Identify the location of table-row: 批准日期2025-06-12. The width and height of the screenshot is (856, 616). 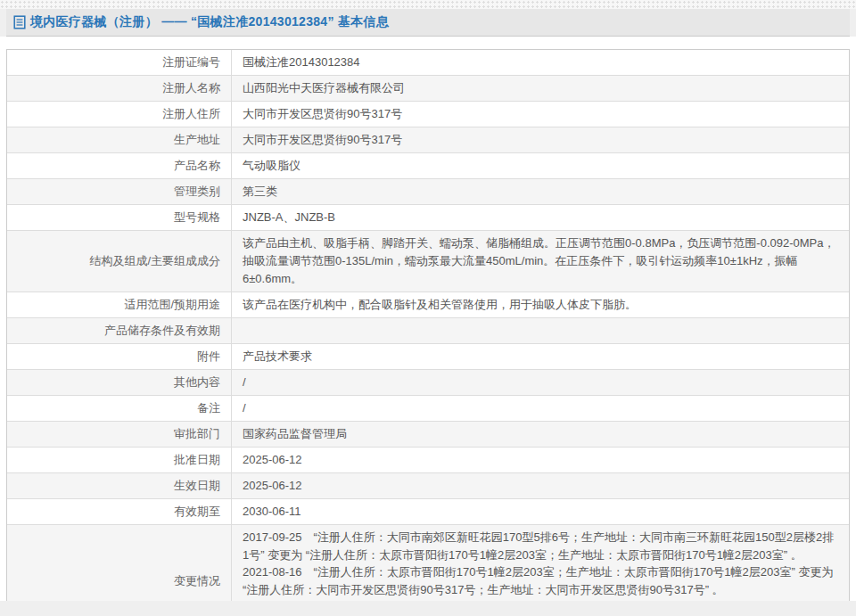
(428, 460).